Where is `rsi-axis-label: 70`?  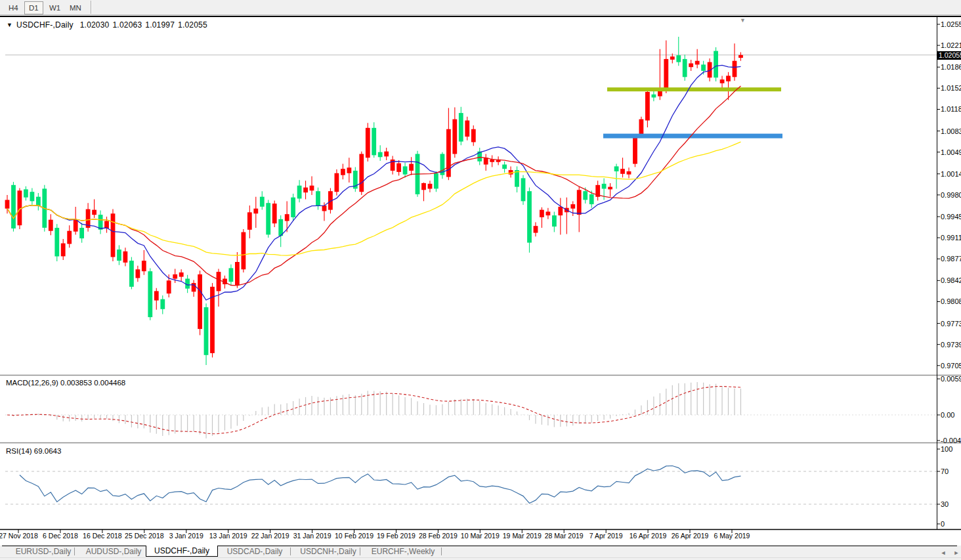 rsi-axis-label: 70 is located at coordinates (945, 471).